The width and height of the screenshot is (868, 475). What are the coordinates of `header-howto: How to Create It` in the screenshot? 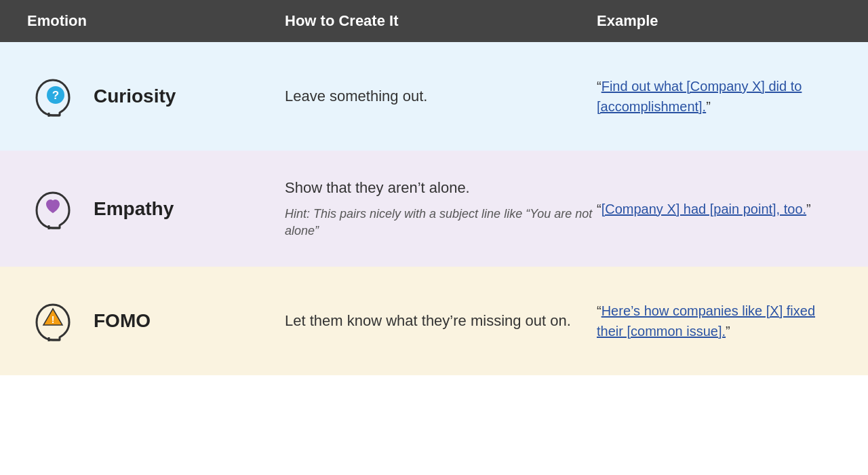 It's located at (441, 21).